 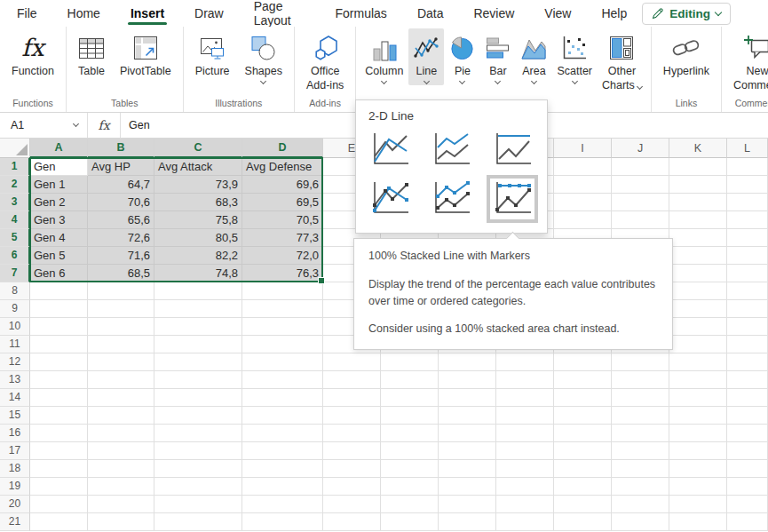 I want to click on cell-D7: 76,3, so click(x=282, y=274).